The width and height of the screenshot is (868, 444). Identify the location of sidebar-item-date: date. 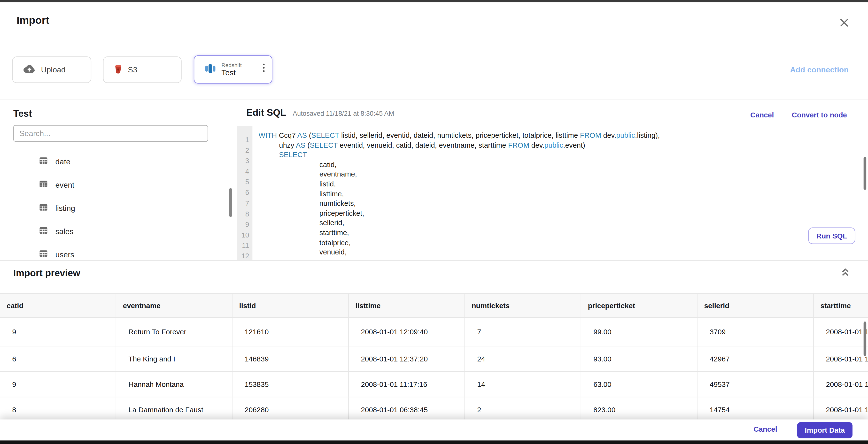
(118, 162).